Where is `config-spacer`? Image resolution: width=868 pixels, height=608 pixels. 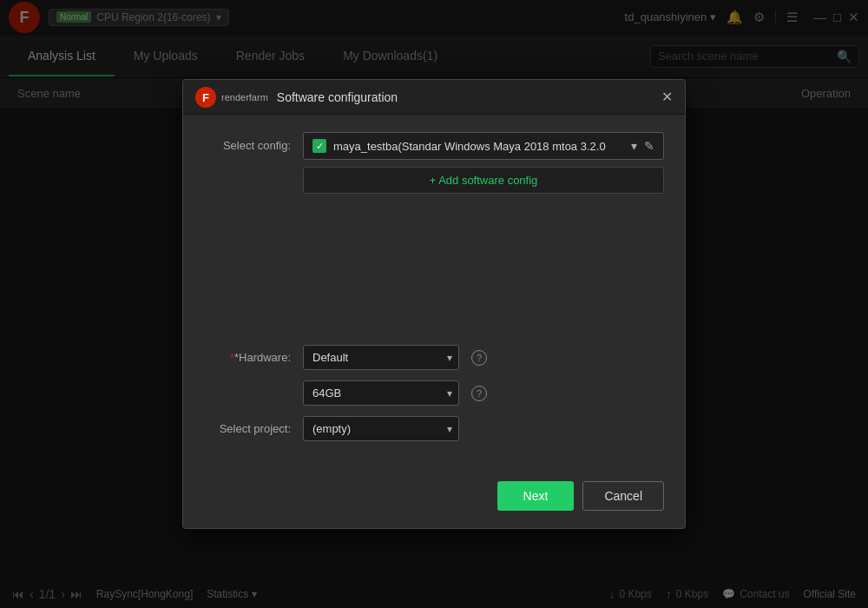 config-spacer is located at coordinates (434, 275).